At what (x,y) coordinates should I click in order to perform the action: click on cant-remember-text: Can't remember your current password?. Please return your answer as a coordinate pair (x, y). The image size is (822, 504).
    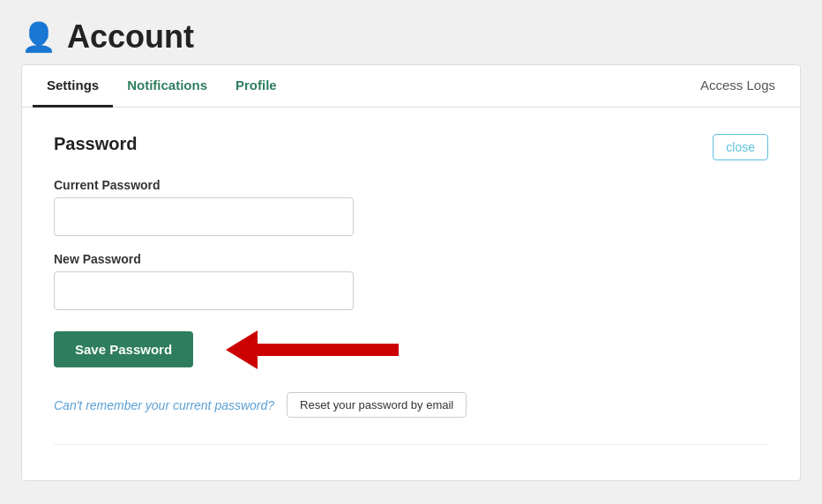
    Looking at the image, I should click on (164, 405).